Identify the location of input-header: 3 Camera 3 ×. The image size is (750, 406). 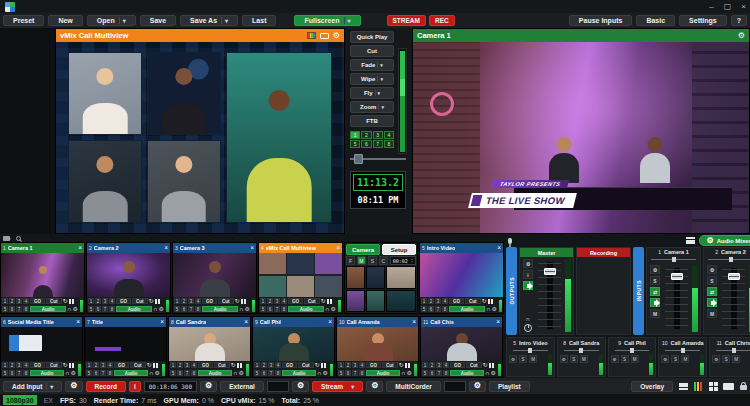
(214, 248).